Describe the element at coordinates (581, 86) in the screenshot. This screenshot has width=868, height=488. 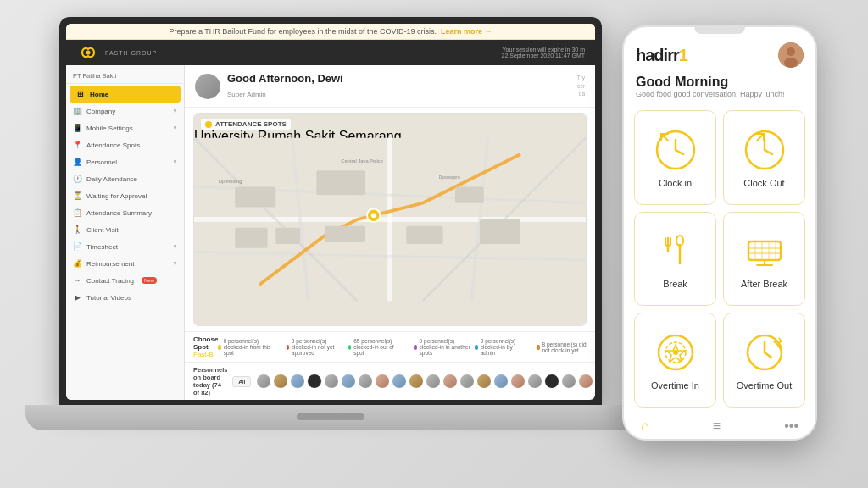
I see `panel-hint: Trycerda` at that location.